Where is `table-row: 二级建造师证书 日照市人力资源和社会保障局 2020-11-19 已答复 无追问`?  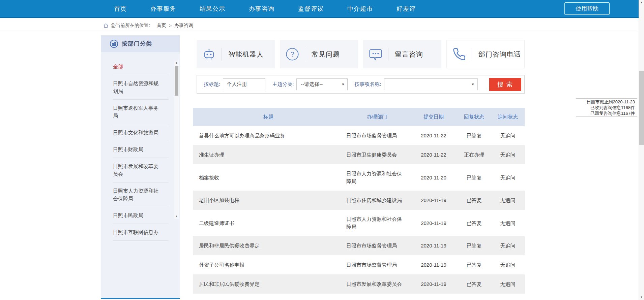 table-row: 二级建造师证书 日照市人力资源和社会保障局 2020-11-19 已答复 无追问 is located at coordinates (359, 223).